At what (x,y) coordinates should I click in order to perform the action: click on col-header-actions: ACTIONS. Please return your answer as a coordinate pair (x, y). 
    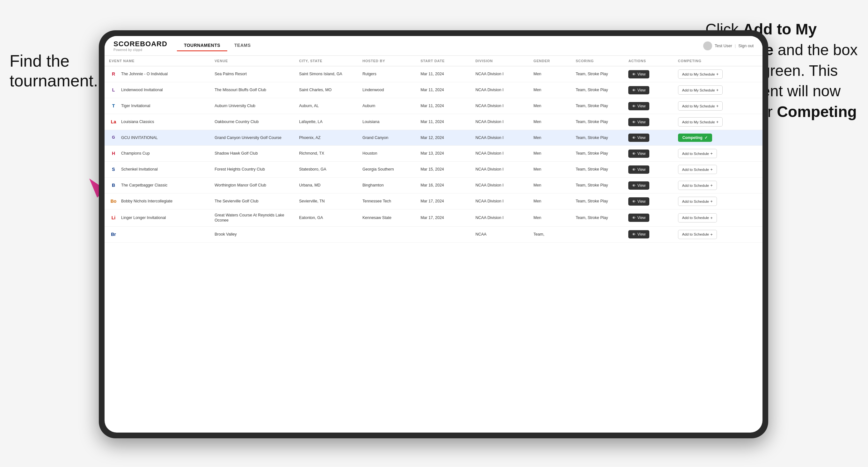
    Looking at the image, I should click on (648, 61).